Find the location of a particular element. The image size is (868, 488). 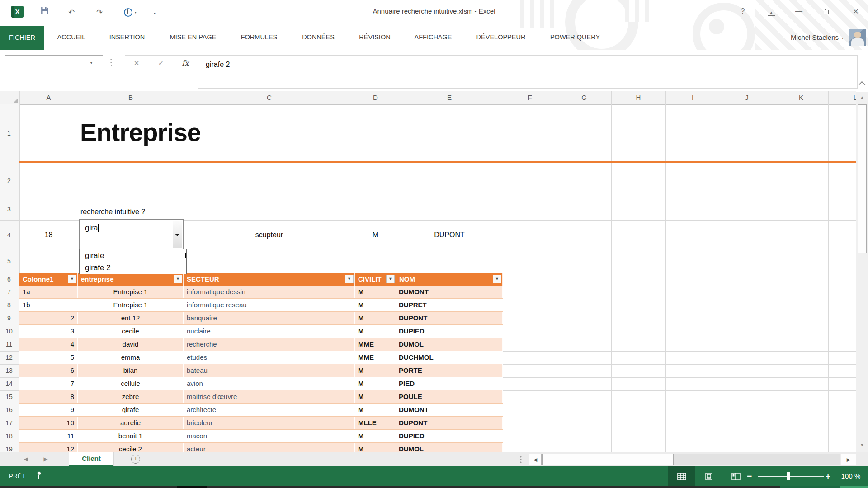

tab-formules: FORMULES is located at coordinates (259, 37).